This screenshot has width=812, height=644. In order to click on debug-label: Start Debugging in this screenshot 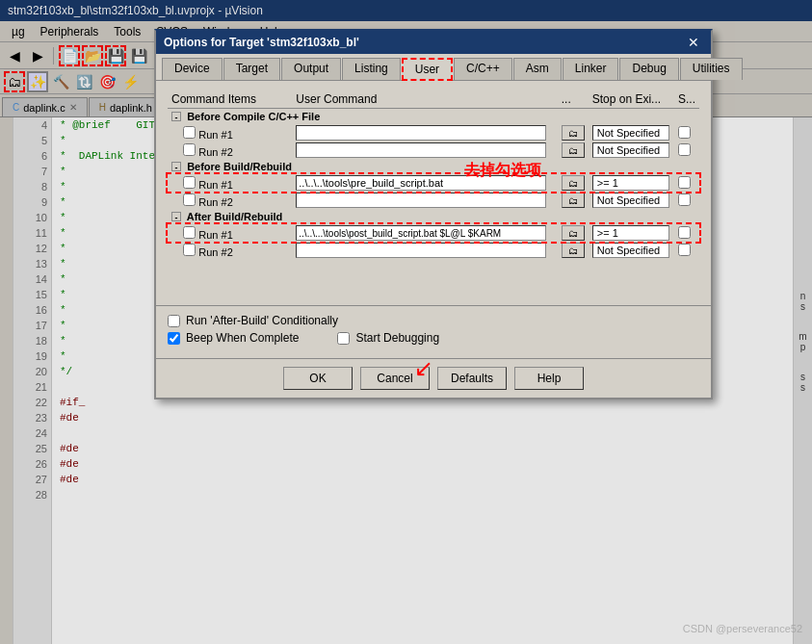, I will do `click(397, 338)`.